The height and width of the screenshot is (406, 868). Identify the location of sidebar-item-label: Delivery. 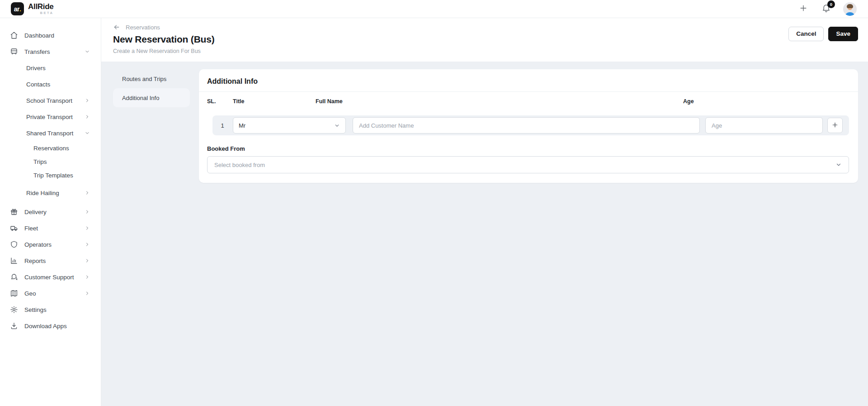
(35, 212).